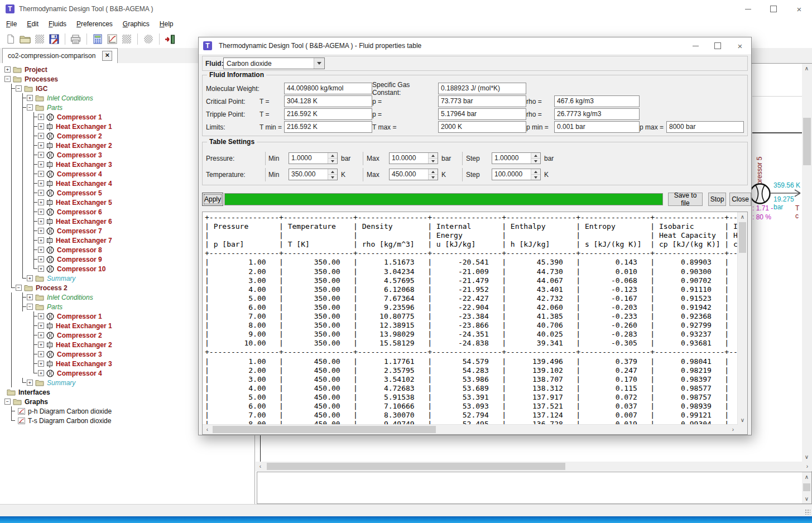  I want to click on temperature-min-stepper: 350.000, so click(313, 174).